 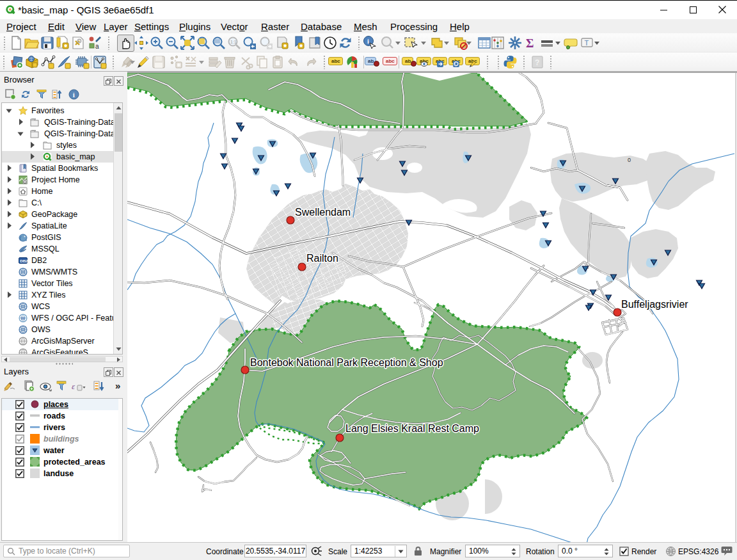 I want to click on svg-text: 1:1, so click(x=234, y=42).